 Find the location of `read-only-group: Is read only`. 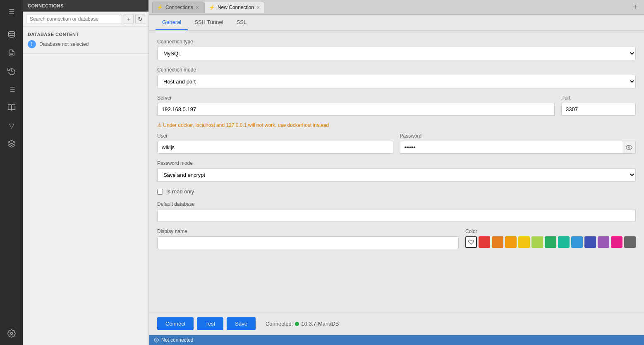

read-only-group: Is read only is located at coordinates (396, 192).